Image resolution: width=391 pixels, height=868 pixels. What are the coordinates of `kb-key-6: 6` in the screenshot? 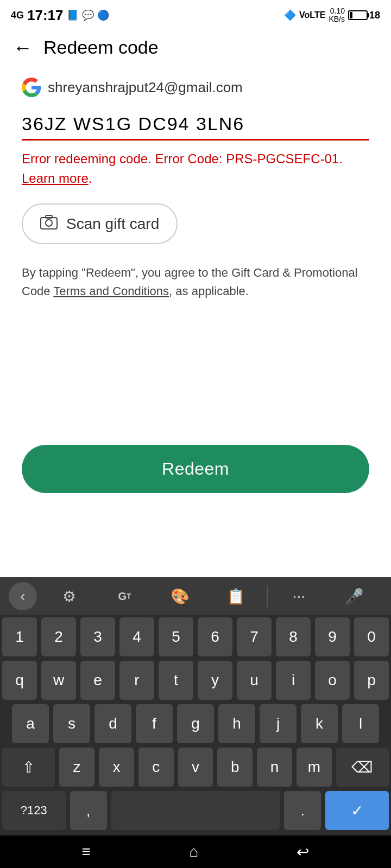 It's located at (215, 637).